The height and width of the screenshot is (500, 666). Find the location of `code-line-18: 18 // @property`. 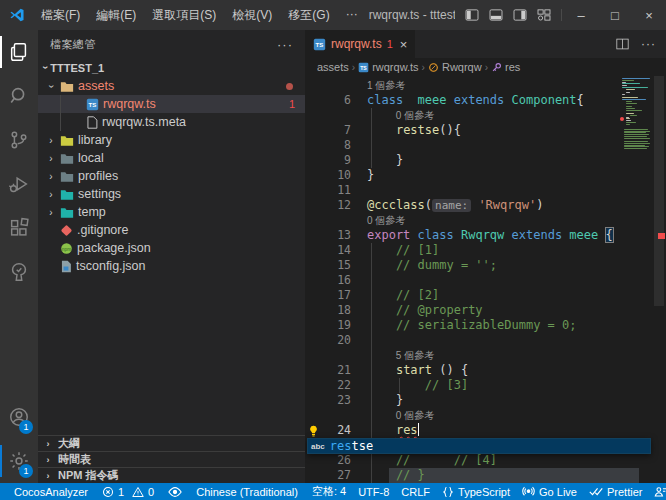

code-line-18: 18 // @property is located at coordinates (462, 310).